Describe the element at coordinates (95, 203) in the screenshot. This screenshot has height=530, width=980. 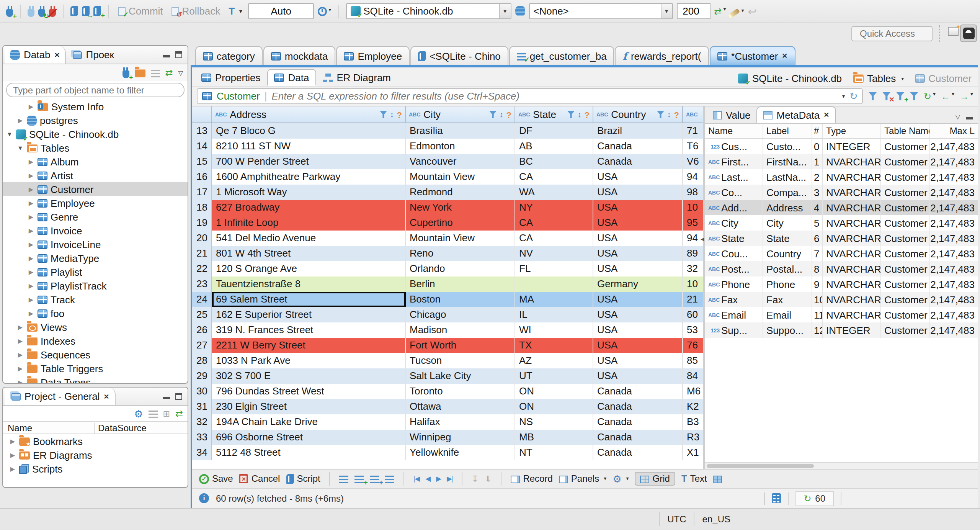
I see `tree-item: ▶ Employee` at that location.